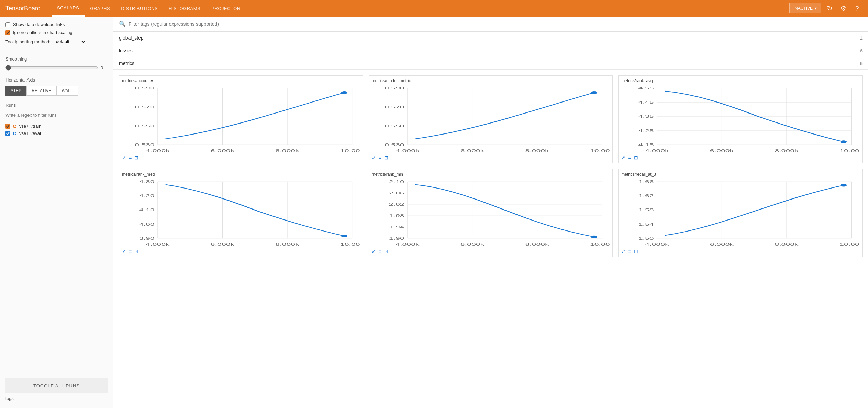 The height and width of the screenshot is (408, 868). I want to click on help-icon: ?, so click(857, 8).